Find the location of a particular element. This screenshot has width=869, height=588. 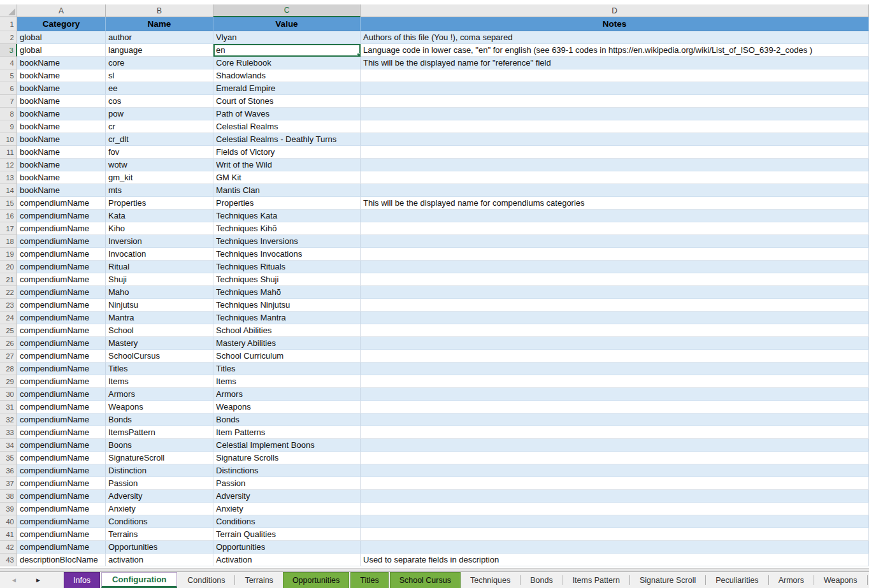

cell-C4: Core Rulebook is located at coordinates (287, 63).